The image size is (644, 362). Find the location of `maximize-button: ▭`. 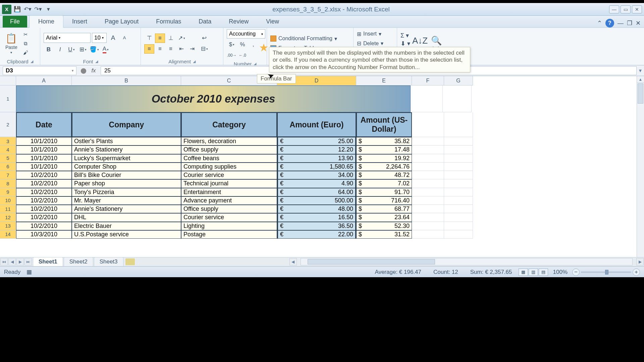

maximize-button: ▭ is located at coordinates (626, 9).